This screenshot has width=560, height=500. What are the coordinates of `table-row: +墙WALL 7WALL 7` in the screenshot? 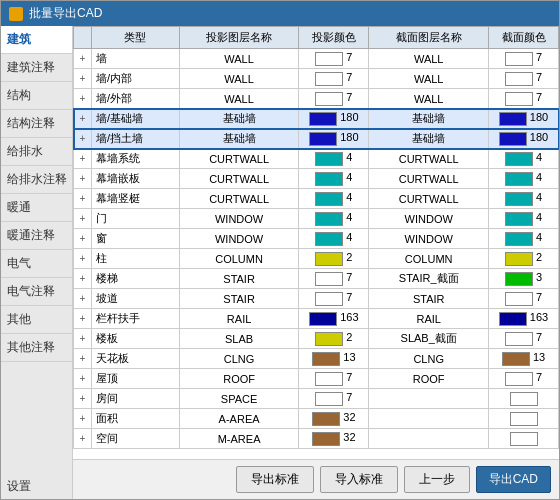 It's located at (316, 59).